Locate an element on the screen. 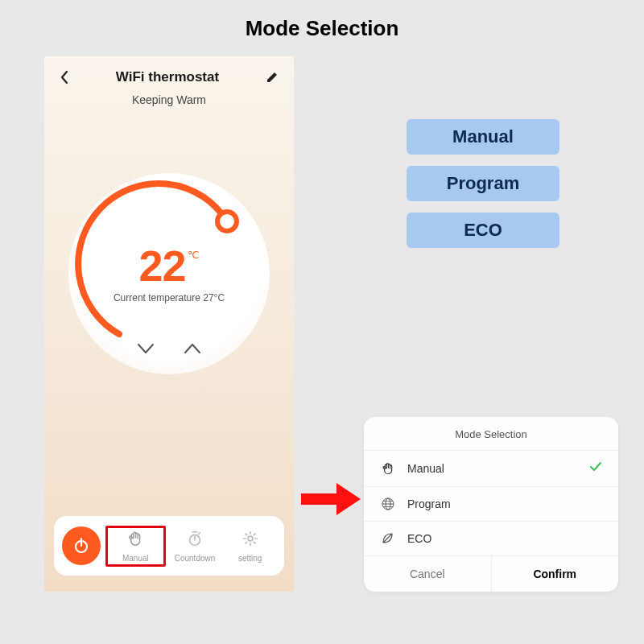  popup-confirm-button: Confirm is located at coordinates (555, 574).